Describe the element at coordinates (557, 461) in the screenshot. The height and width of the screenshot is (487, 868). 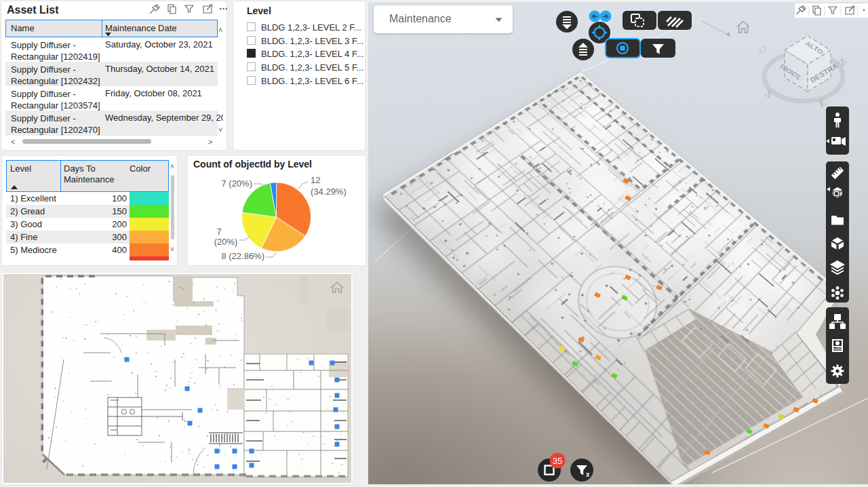
I see `svg-text: 35` at that location.